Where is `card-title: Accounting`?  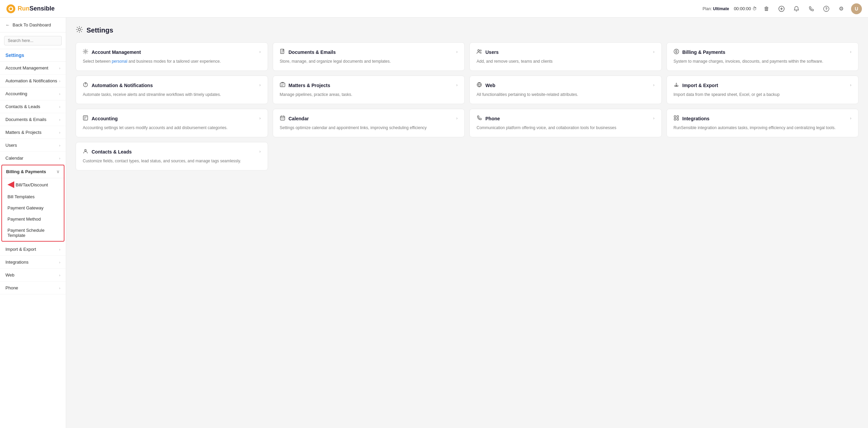
card-title: Accounting is located at coordinates (104, 119).